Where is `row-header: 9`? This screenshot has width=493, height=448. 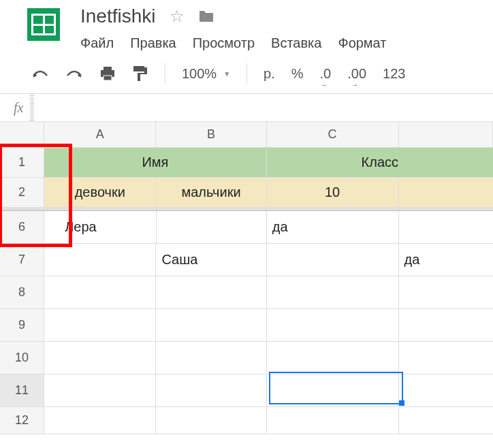
row-header: 9 is located at coordinates (22, 325).